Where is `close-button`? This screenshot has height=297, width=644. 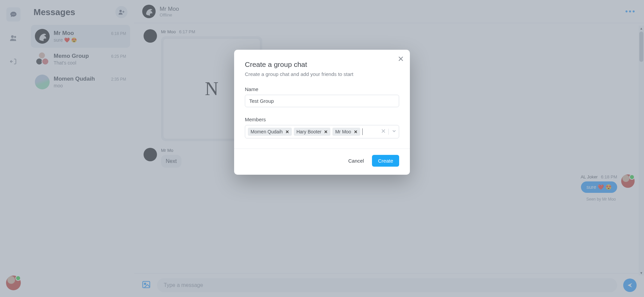 close-button is located at coordinates (401, 60).